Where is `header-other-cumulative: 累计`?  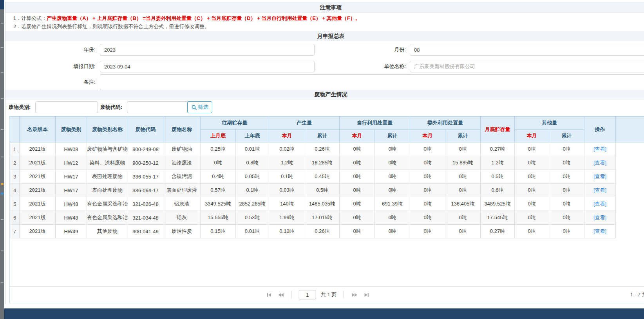 header-other-cumulative: 累计 is located at coordinates (567, 136).